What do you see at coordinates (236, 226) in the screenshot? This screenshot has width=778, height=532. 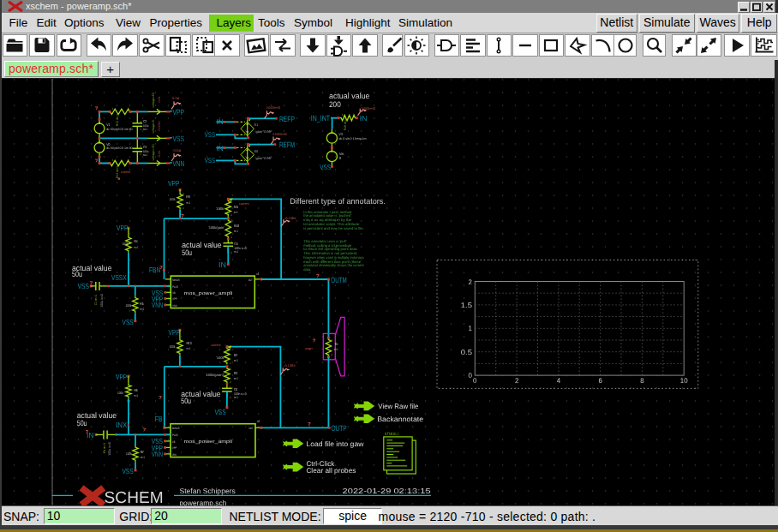 I see `svg-text: R10` at bounding box center [236, 226].